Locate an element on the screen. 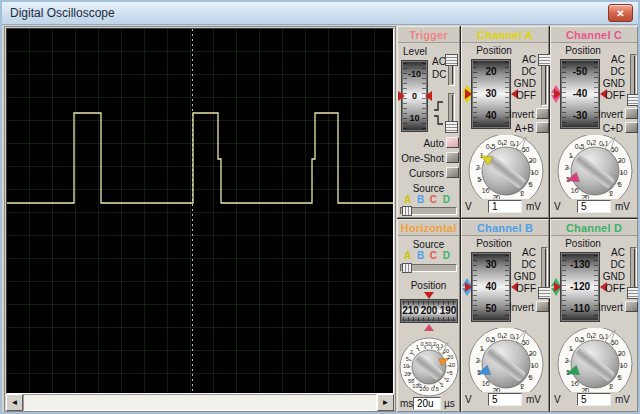 Image resolution: width=640 pixels, height=414 pixels. horizontal-source-handle is located at coordinates (407, 268).